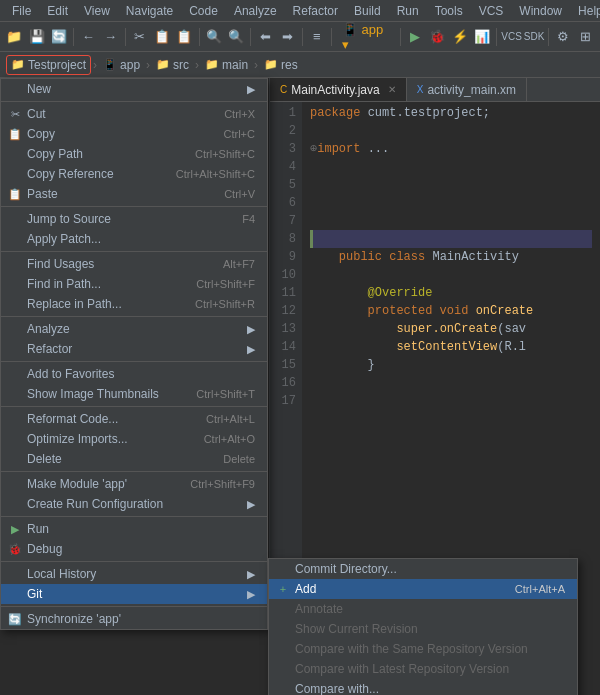 This screenshot has width=600, height=695. What do you see at coordinates (534, 37) in the screenshot?
I see `sdk-button: SDK` at bounding box center [534, 37].